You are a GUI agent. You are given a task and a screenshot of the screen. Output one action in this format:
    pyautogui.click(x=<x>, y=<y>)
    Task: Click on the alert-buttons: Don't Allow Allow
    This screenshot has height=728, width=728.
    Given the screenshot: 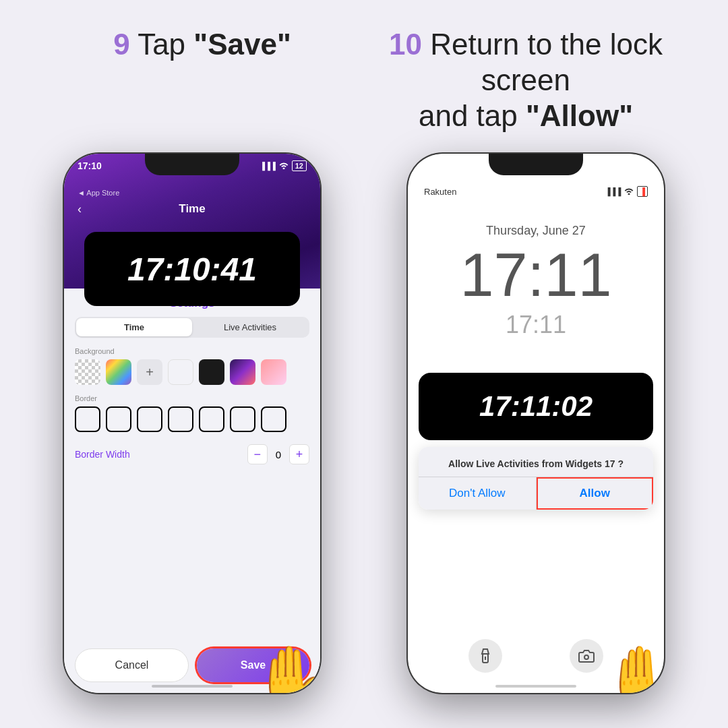 What is the action you would take?
    pyautogui.click(x=536, y=493)
    